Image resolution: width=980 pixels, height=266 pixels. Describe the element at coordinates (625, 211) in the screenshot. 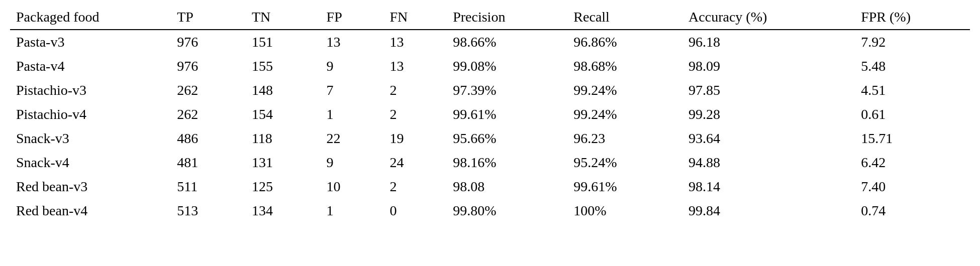

I see `cell-recall: 100%` at that location.